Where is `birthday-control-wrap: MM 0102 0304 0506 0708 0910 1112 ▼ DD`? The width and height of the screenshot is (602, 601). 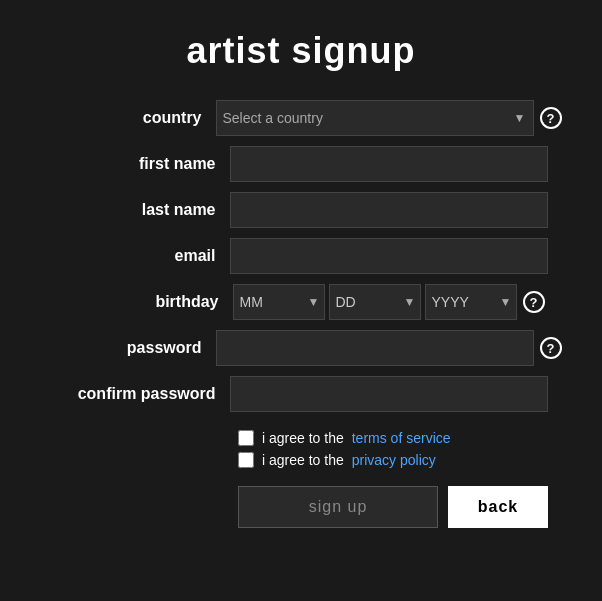 birthday-control-wrap: MM 0102 0304 0506 0708 0910 1112 ▼ DD is located at coordinates (389, 302).